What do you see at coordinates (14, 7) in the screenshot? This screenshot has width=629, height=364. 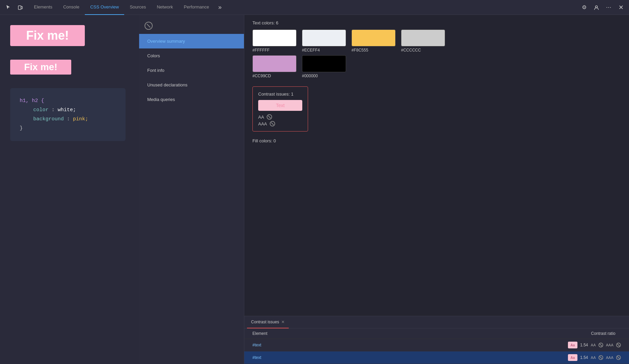 I see `toolbar-icon-group` at bounding box center [14, 7].